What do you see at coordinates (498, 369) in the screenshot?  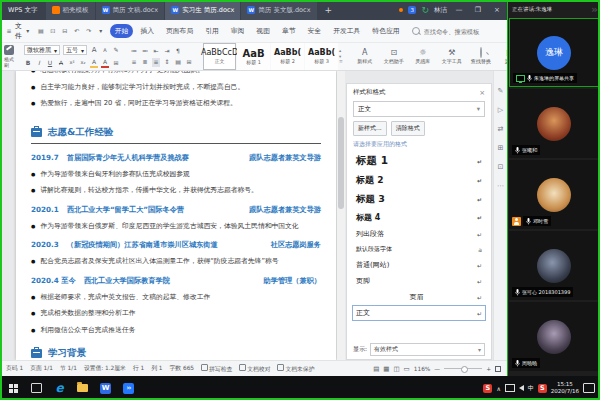 I see `fit-page-icon` at bounding box center [498, 369].